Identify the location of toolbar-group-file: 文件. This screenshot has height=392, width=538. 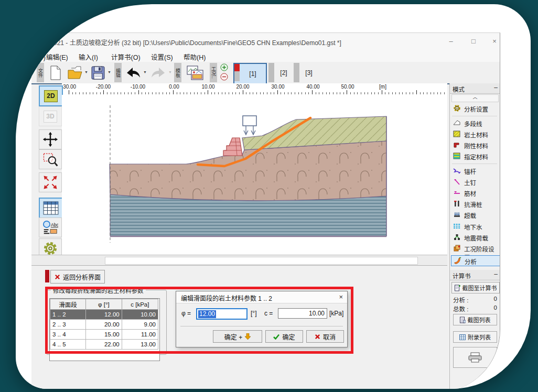
(40, 72).